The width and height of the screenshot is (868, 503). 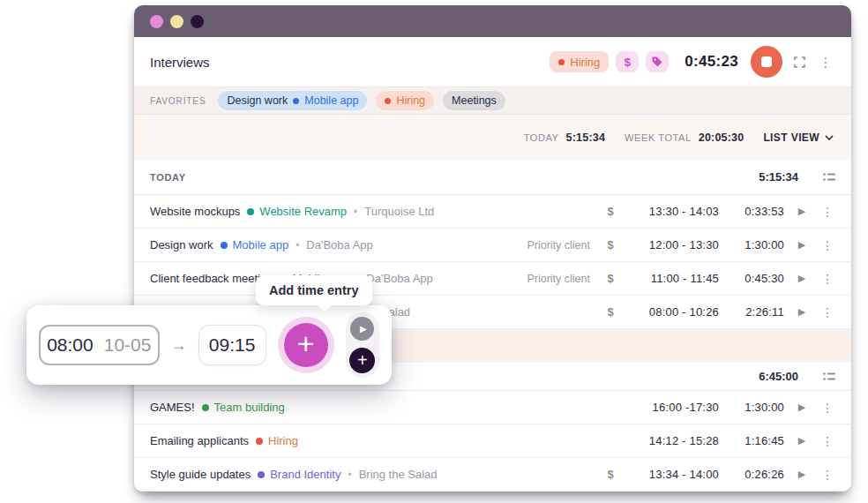 I want to click on time-entry-row: Emailing applicants Hiring $ 14:12 - 15:…, so click(x=492, y=441).